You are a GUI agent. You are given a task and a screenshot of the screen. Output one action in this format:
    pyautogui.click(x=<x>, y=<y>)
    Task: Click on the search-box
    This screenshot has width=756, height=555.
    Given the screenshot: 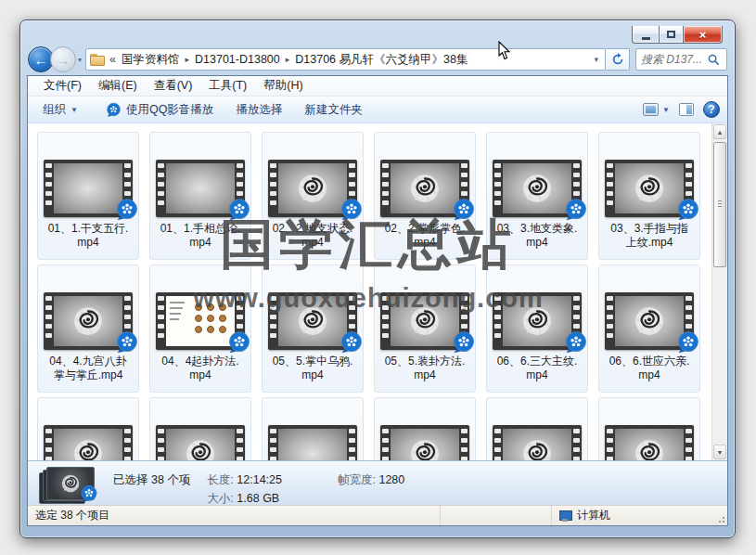 What is the action you would take?
    pyautogui.click(x=681, y=59)
    